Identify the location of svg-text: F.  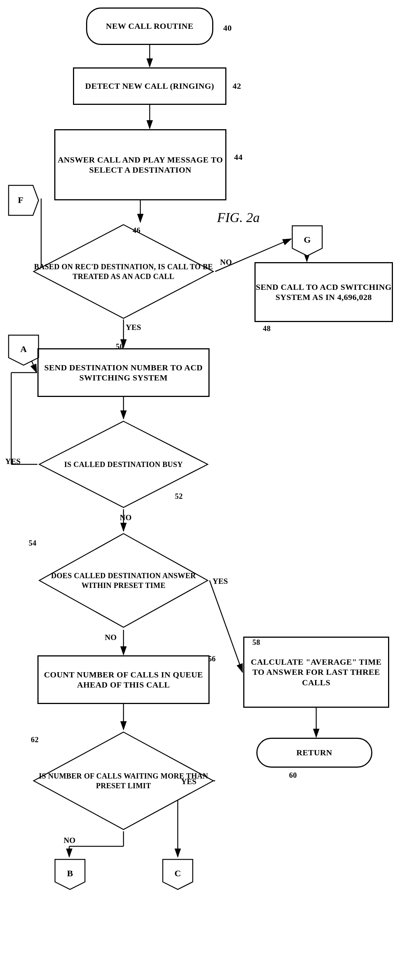
(21, 200).